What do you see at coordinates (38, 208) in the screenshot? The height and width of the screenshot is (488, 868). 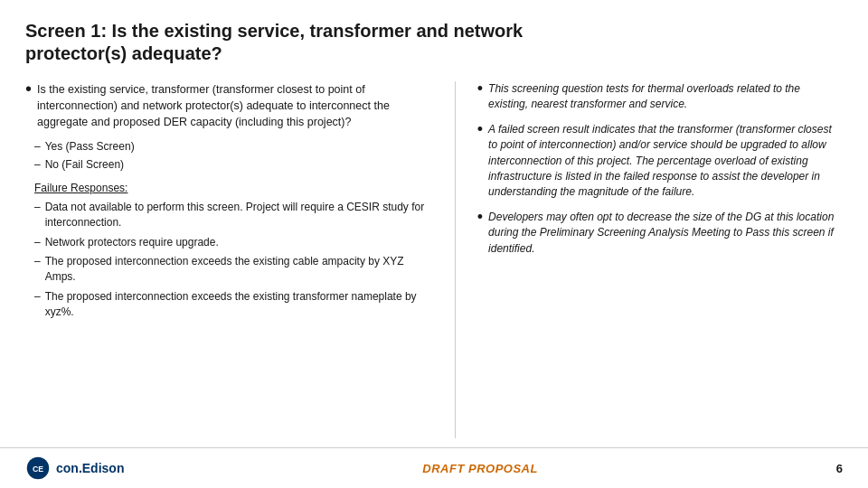 I see `failure-dash-0: –` at bounding box center [38, 208].